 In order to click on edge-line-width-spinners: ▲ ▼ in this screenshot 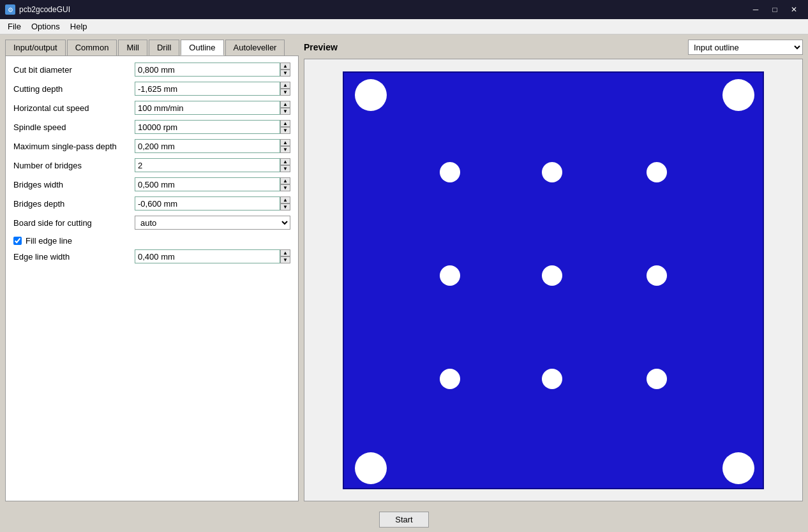, I will do `click(285, 256)`.